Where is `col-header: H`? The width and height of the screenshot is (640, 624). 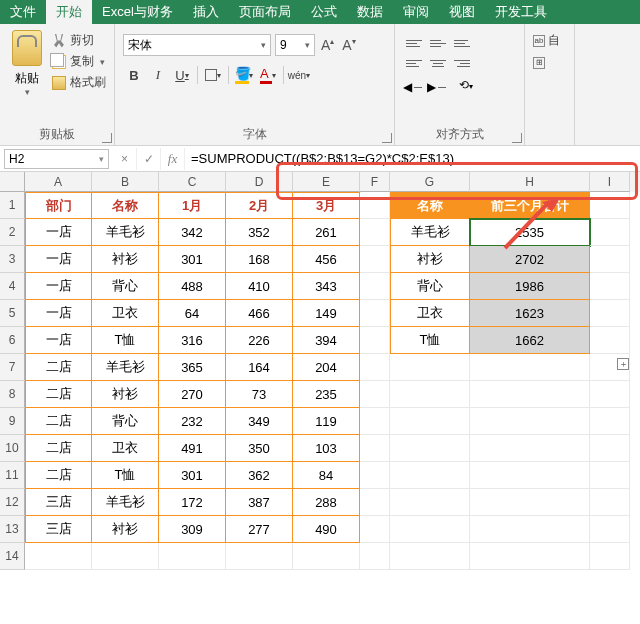
col-header: H is located at coordinates (530, 182).